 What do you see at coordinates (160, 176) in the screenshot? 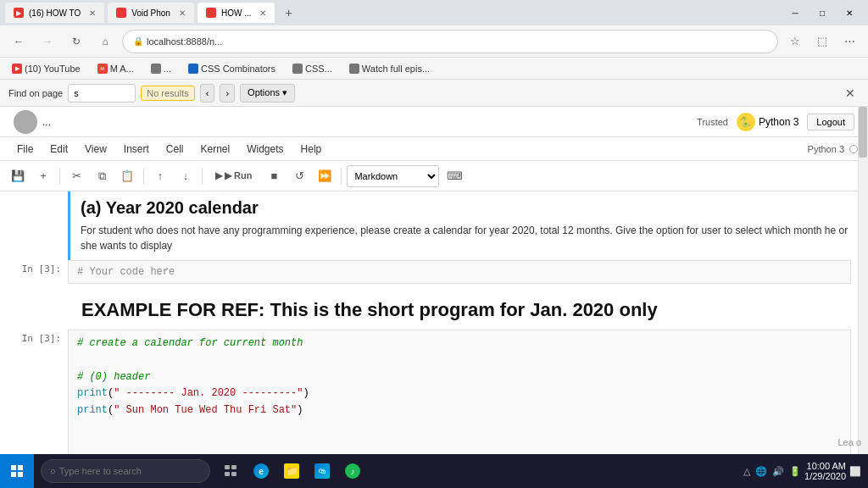
I see `move-up-button: ↑` at bounding box center [160, 176].